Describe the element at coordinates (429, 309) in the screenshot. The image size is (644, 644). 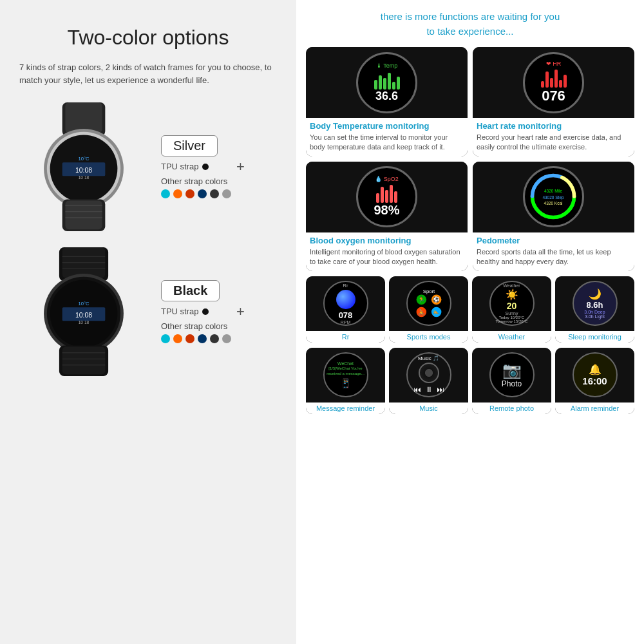
I see `sports-card: Sport 🏃 ⚽ 🚴 🏊 Sports modes` at that location.